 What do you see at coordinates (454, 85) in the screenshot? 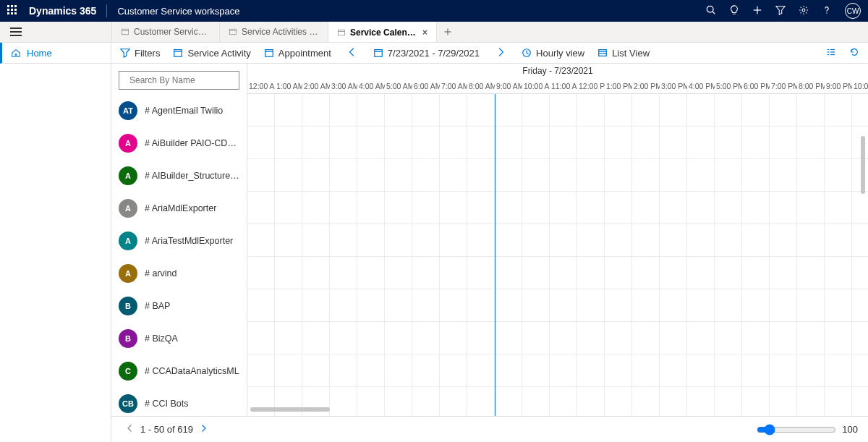
I see `hour-label: 7:00 AM` at bounding box center [454, 85].